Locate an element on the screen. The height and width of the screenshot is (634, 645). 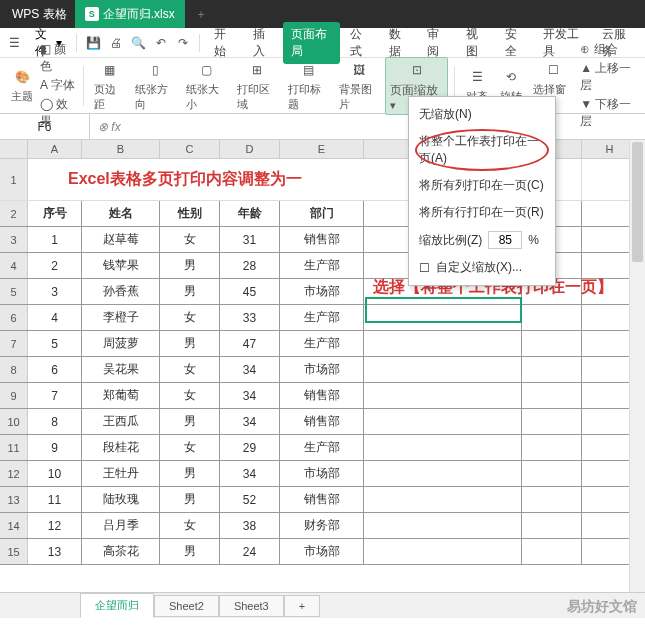
add-sheet-button: + is located at coordinates (302, 606).